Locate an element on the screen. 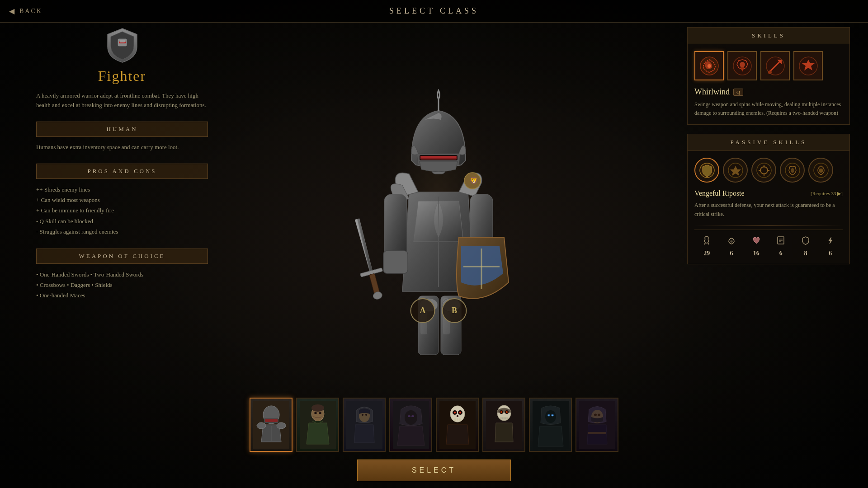  stat-item-1: 29 is located at coordinates (707, 246).